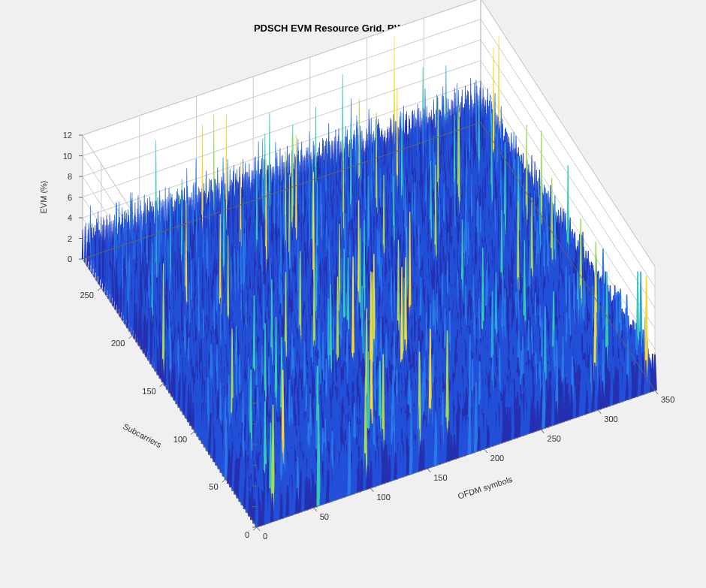  Describe the element at coordinates (247, 535) in the screenshot. I see `y-tick: 0` at that location.